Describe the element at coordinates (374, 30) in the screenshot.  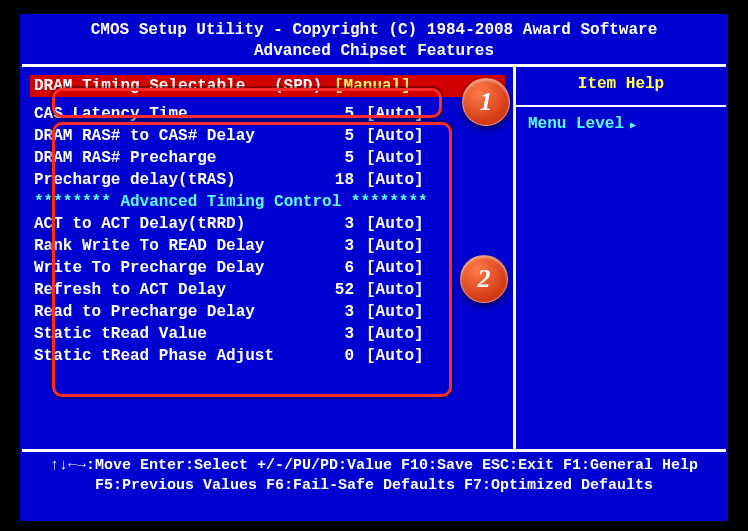
I see `header-line-1: CMOS Setup Utility - Copyright (C) 1984-…` at that location.